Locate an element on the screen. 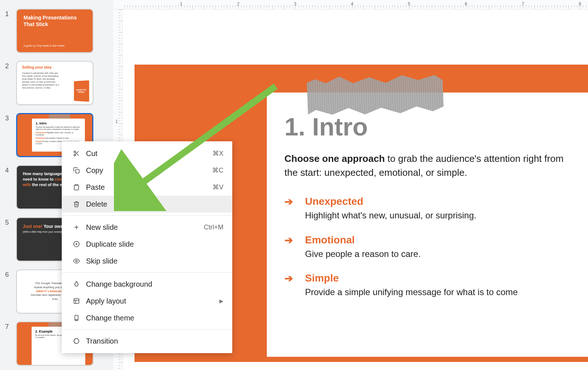 The image size is (588, 370). copy-icon is located at coordinates (76, 170).